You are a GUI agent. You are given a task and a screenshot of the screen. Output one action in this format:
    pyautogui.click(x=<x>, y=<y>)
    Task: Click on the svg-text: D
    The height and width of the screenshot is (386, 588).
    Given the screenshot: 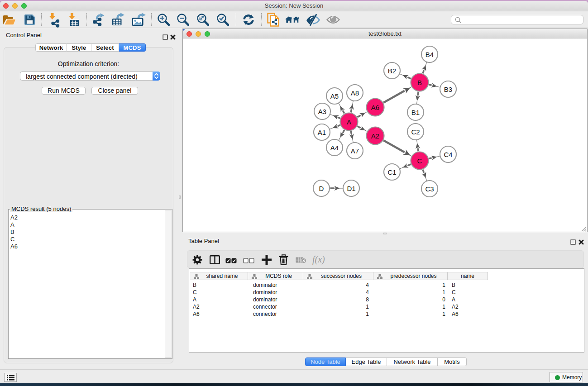 What is the action you would take?
    pyautogui.click(x=321, y=188)
    